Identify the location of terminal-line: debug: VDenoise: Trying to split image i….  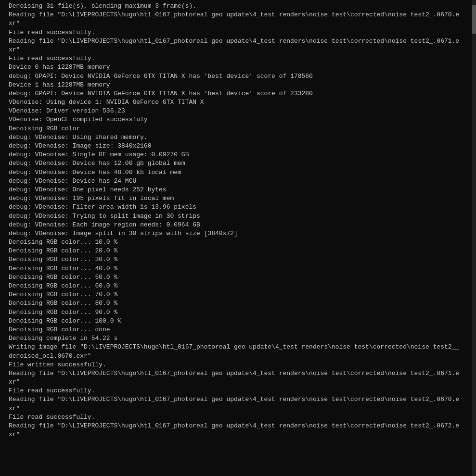
(242, 216).